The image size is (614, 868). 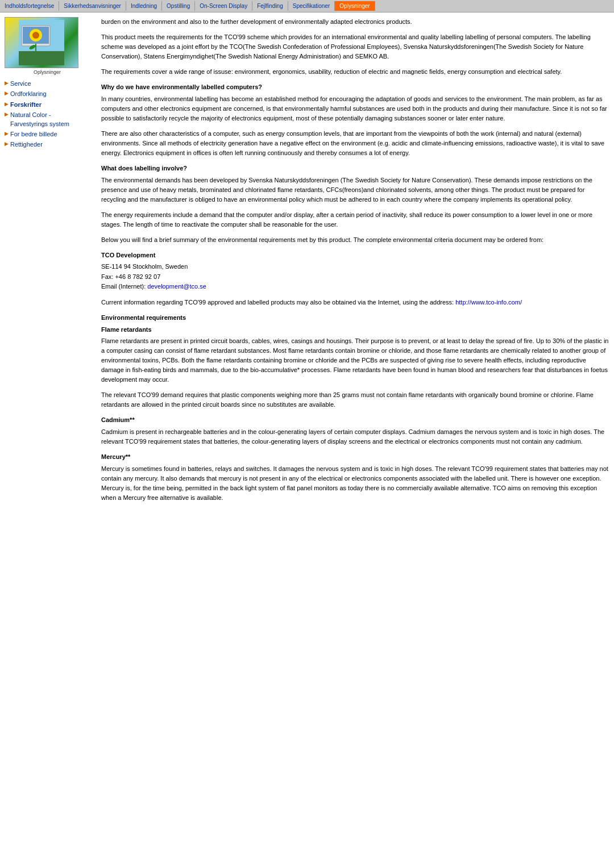 What do you see at coordinates (355, 143) in the screenshot?
I see `section1-p2: There are also other characteristics of …` at bounding box center [355, 143].